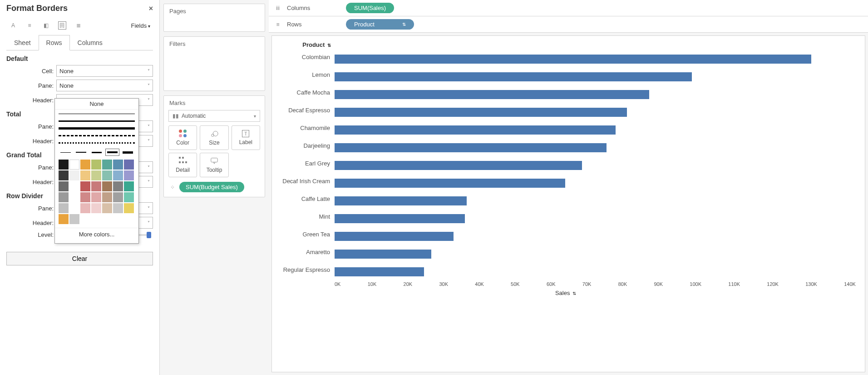 The height and width of the screenshot is (375, 868). I want to click on close-icon: ×, so click(151, 9).